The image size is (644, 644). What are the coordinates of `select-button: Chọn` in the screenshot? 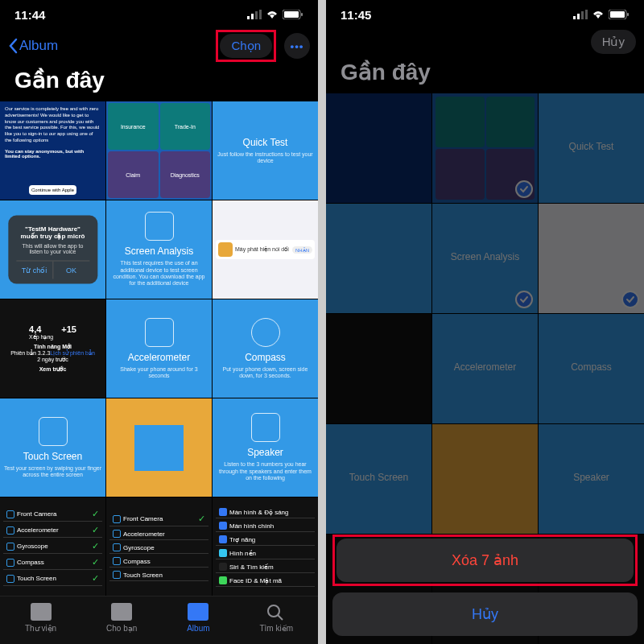 It's located at (246, 46).